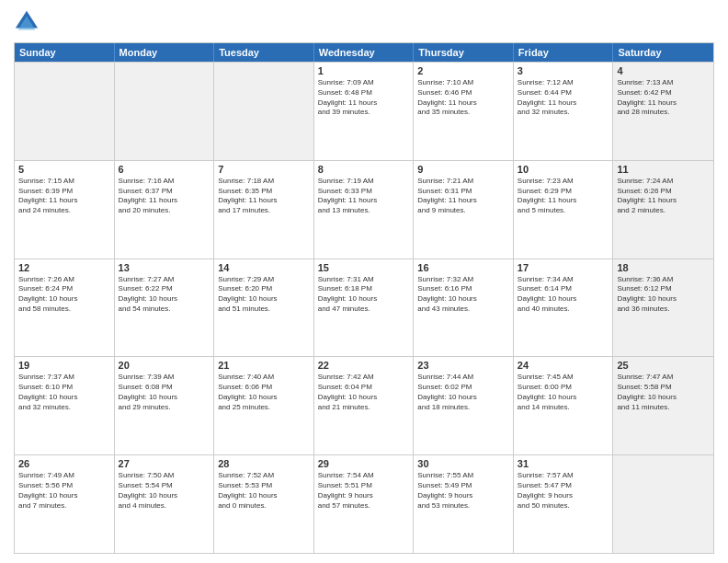 The height and width of the screenshot is (563, 728). Describe the element at coordinates (564, 52) in the screenshot. I see `header-day-friday: Friday` at that location.